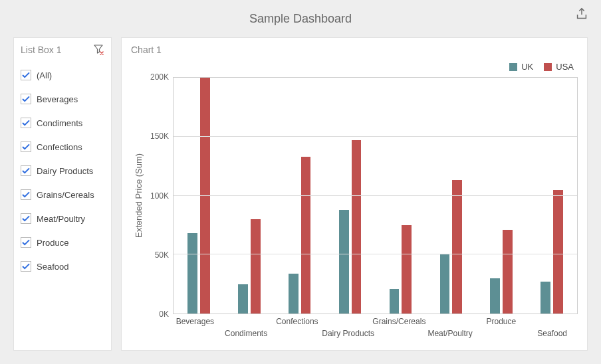 The width and height of the screenshot is (601, 364). I want to click on list-item: Seafood, so click(62, 266).